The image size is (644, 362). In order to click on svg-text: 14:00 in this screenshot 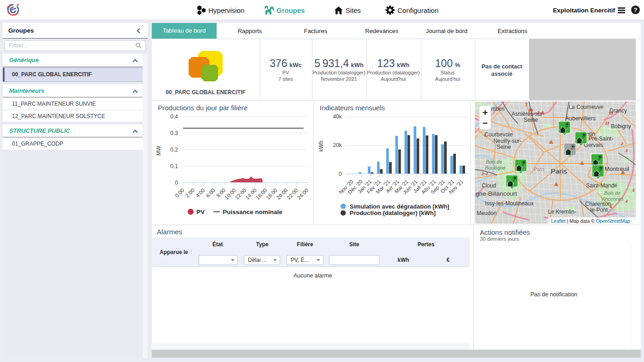, I will do `click(251, 194)`.